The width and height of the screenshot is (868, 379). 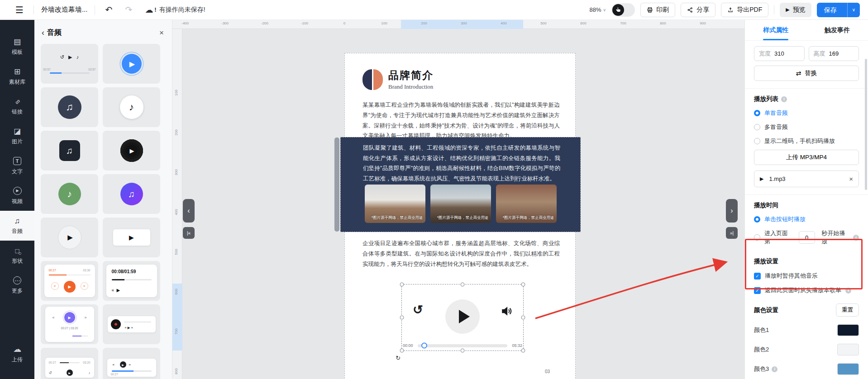 I want to click on back-chevron-icon, so click(x=43, y=33).